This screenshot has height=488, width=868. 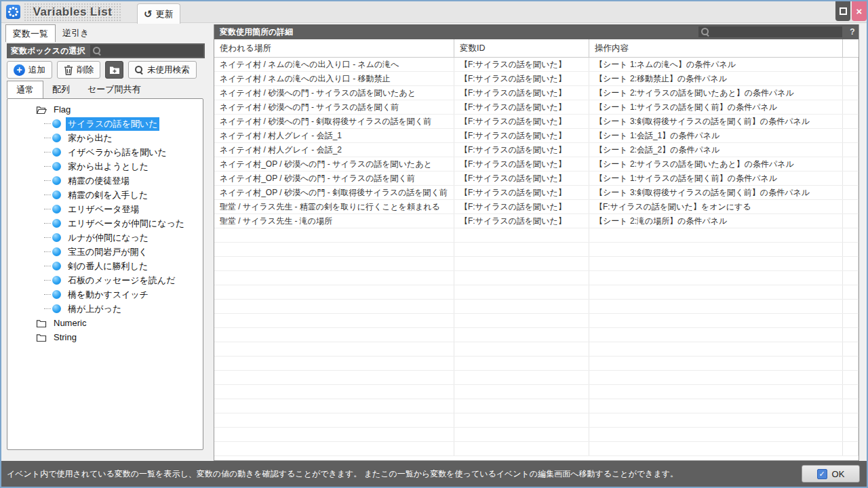 What do you see at coordinates (334, 79) in the screenshot?
I see `table-cell: ネイテイ村 / ネムの滝への出入り口 - 移動禁止` at bounding box center [334, 79].